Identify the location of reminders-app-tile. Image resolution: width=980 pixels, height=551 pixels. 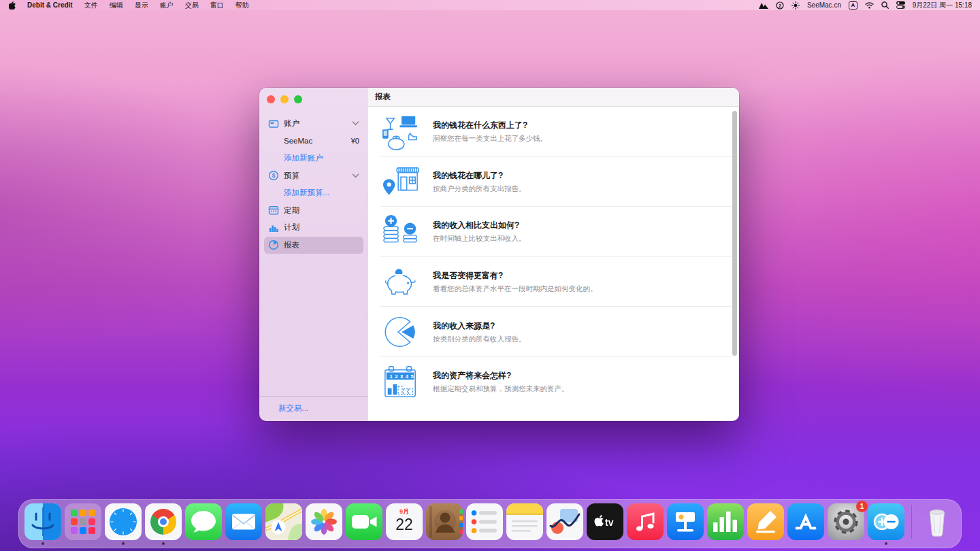
(485, 522).